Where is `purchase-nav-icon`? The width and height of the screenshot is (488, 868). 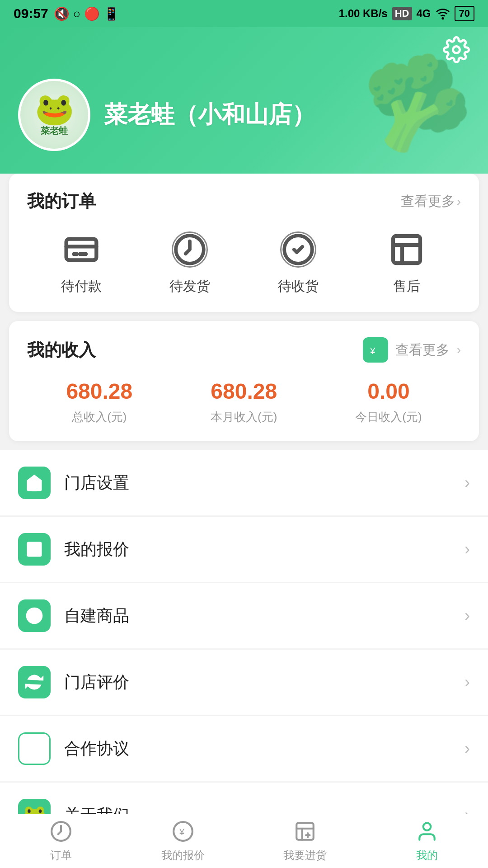
purchase-nav-icon is located at coordinates (305, 832).